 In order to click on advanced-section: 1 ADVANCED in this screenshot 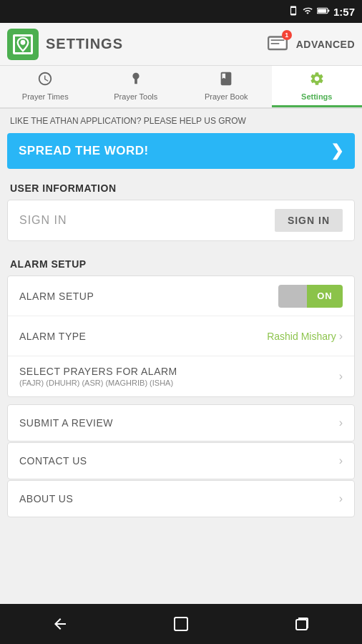, I will do `click(310, 44)`.